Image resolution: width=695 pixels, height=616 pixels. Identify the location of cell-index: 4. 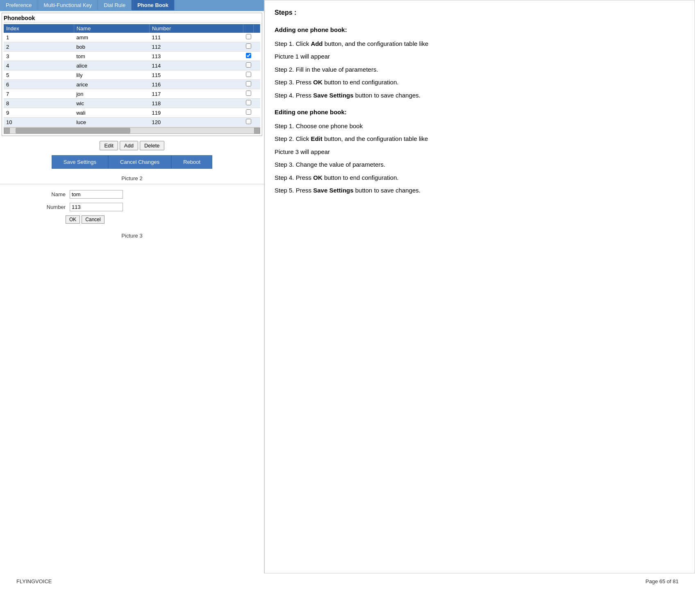
(39, 66).